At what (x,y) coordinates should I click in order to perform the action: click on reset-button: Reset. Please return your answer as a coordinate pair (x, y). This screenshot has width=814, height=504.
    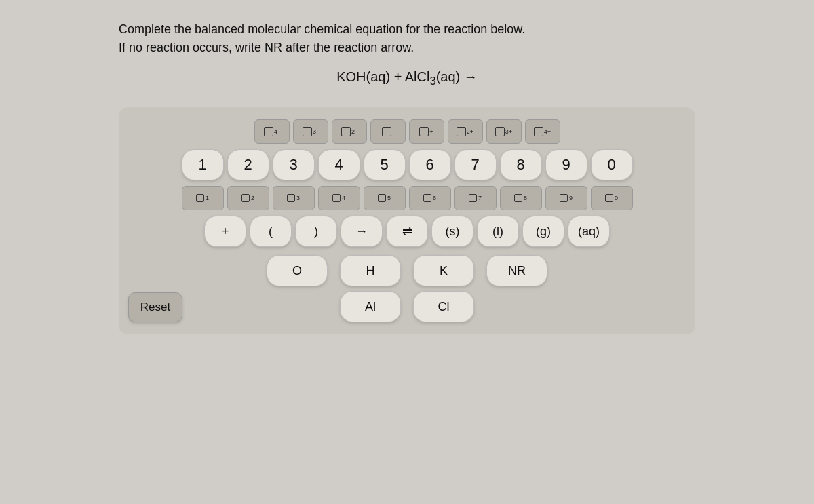
    Looking at the image, I should click on (155, 307).